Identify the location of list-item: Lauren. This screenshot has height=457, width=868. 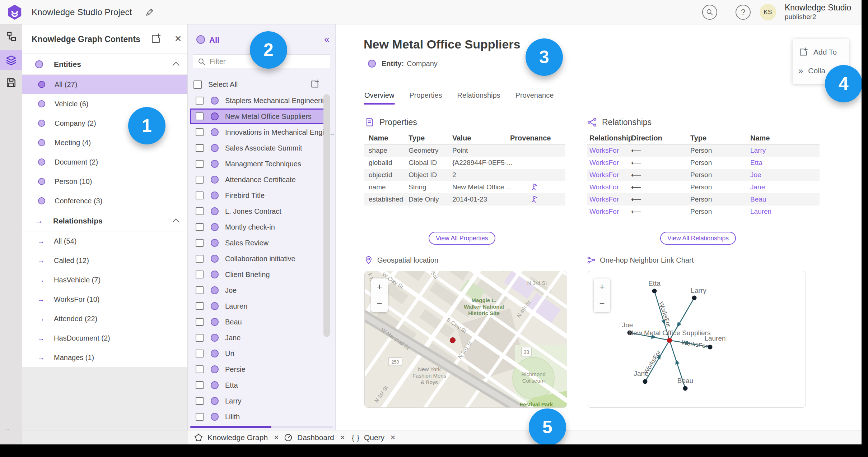
(257, 306).